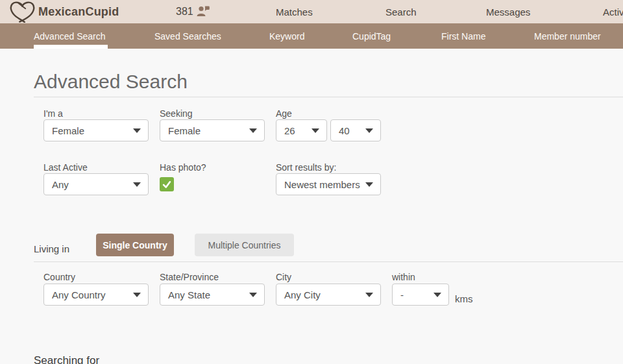 The image size is (623, 364). I want to click on tab-first-name: First Name, so click(463, 36).